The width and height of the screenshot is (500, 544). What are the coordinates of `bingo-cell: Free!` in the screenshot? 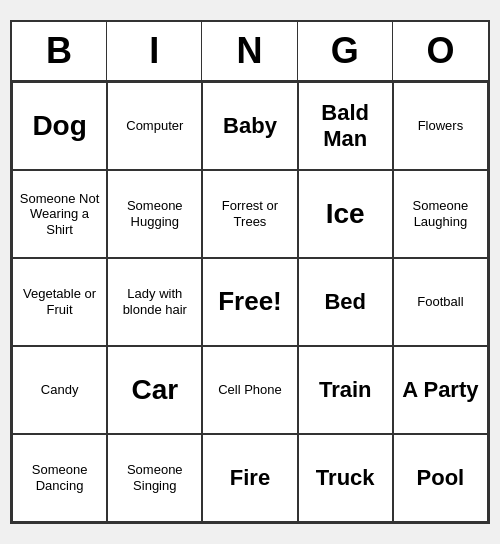 It's located at (250, 302).